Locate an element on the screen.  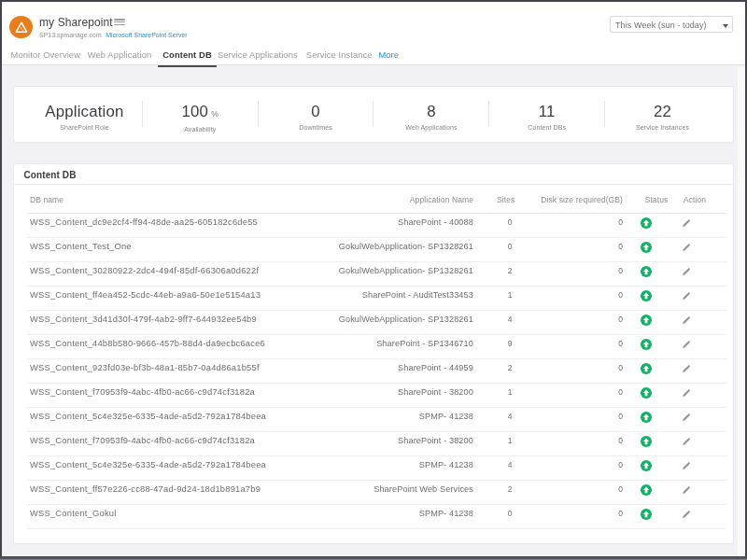
stat-value-text: 8 is located at coordinates (431, 112).